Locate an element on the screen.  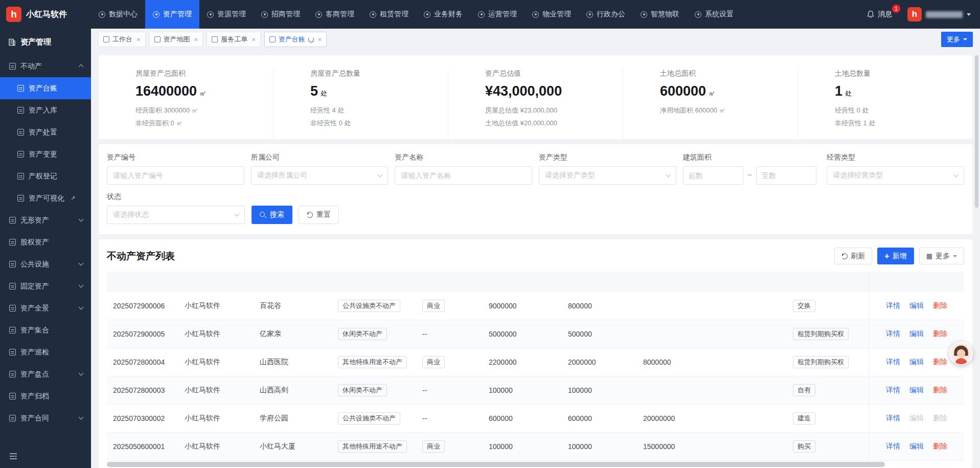
top-nav-item: 数据中心 is located at coordinates (118, 14).